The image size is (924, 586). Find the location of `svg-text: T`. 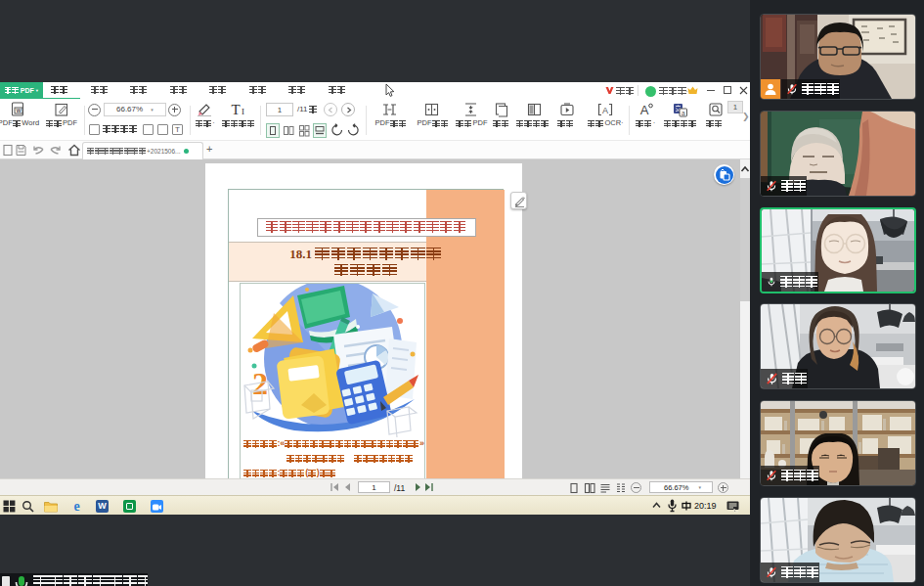

svg-text: T is located at coordinates (235, 110).